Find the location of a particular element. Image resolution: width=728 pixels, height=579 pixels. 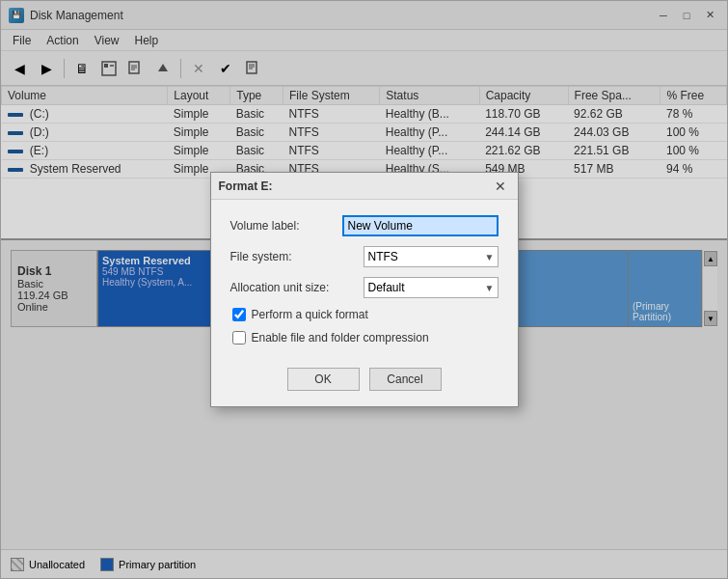

dialog-title-bar: Format E: ✕ is located at coordinates (364, 186).